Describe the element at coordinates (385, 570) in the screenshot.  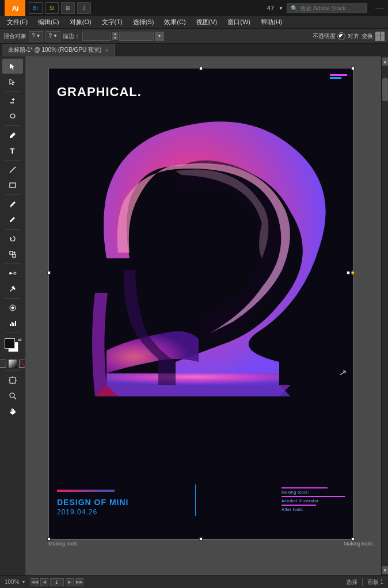
I see `scroll-down-button: ▼` at that location.